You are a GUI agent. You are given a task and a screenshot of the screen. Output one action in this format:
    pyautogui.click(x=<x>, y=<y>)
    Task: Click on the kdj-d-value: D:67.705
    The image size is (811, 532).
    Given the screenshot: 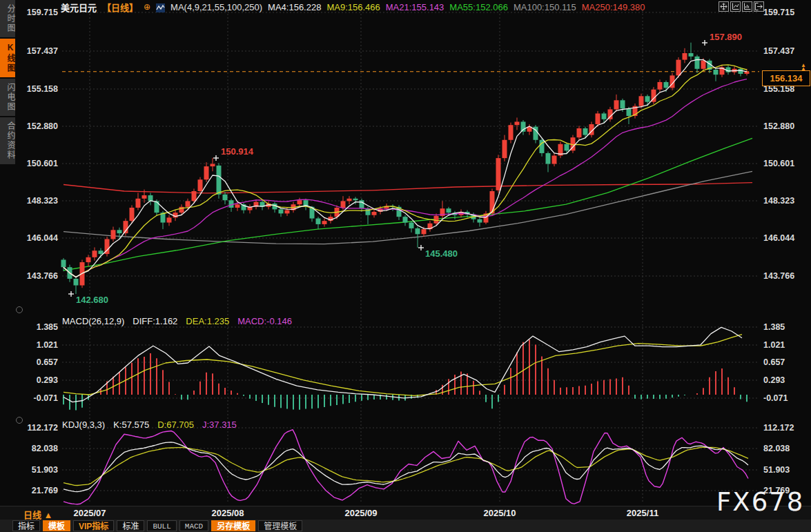 What is the action you would take?
    pyautogui.click(x=175, y=425)
    